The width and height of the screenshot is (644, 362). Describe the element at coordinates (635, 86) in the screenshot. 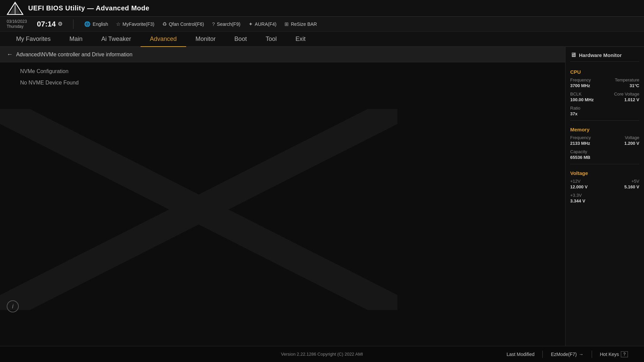

I see `cpu-temperature-value: 31°C` at that location.